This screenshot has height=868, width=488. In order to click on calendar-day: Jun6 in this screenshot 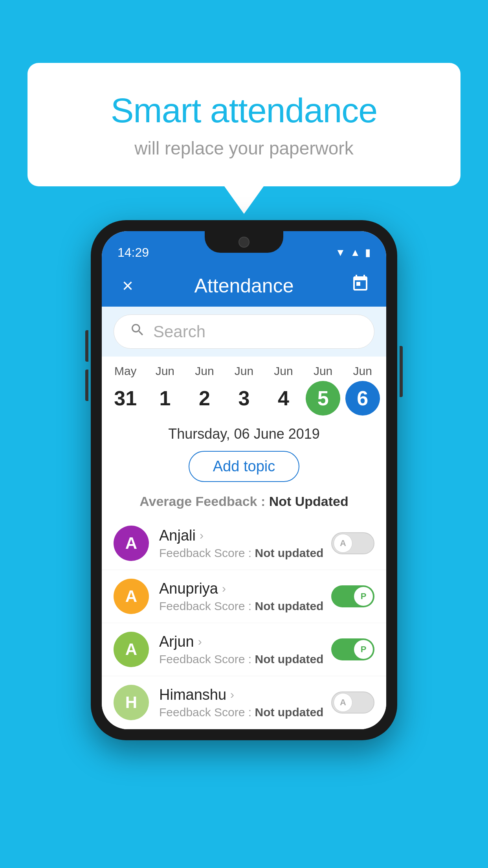, I will do `click(363, 390)`.